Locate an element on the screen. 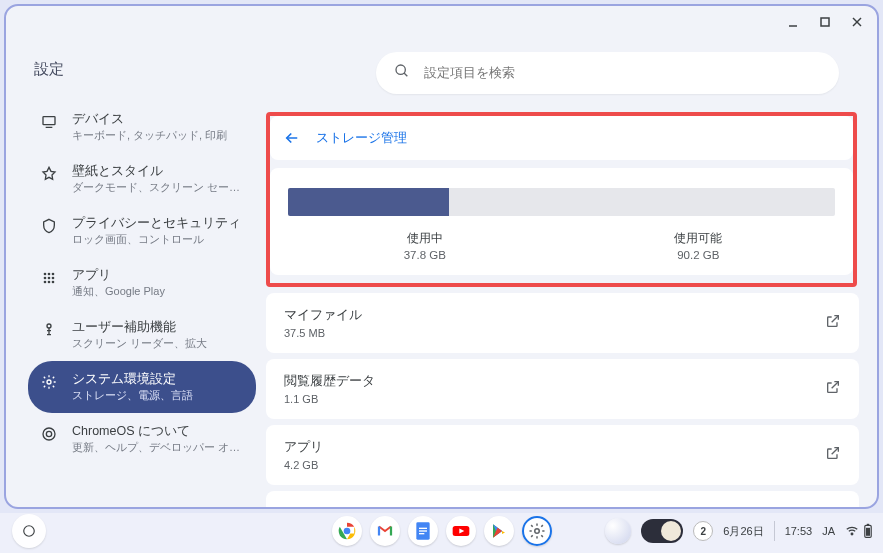  sidebar-item-label: 壁紙とスタイル is located at coordinates (156, 172).